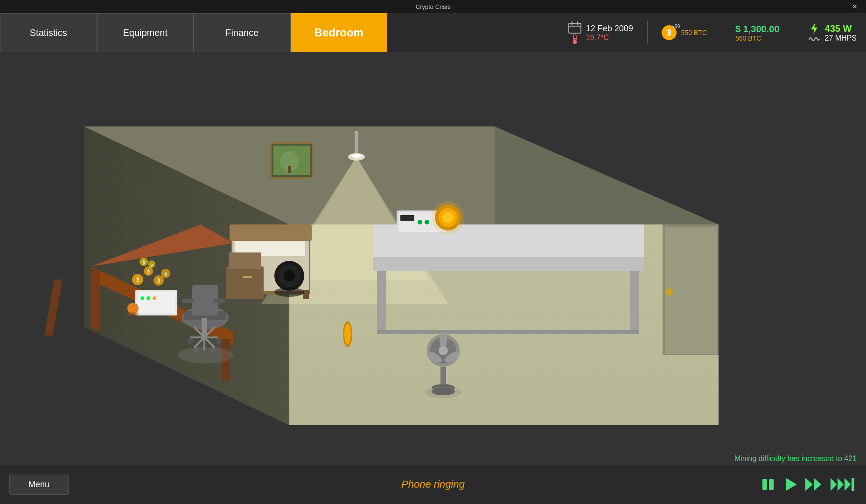  I want to click on stats-bar: 12 Feb 2009 19.7°C ₿ +50 550 BTC $ 1,300…, so click(627, 33).